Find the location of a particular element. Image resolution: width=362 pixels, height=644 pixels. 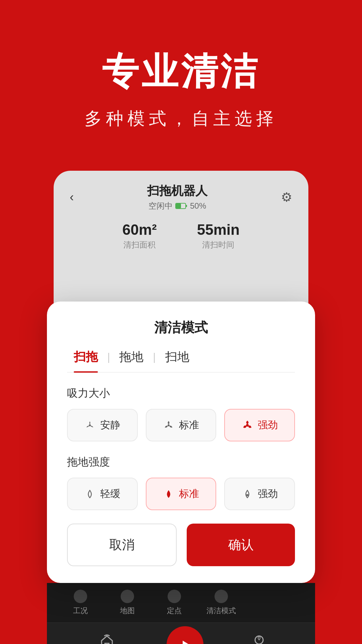

stat-label-area: 清扫面积 is located at coordinates (139, 245).